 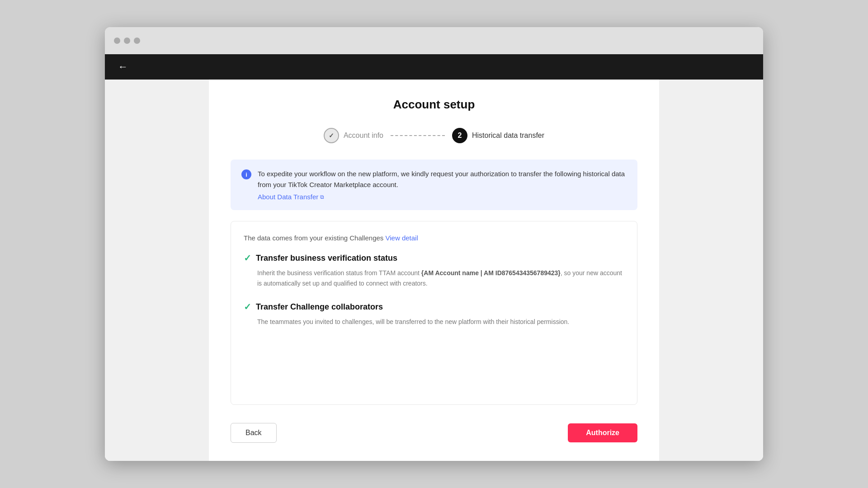 I want to click on step-2: 2 Historical data transfer, so click(x=498, y=136).